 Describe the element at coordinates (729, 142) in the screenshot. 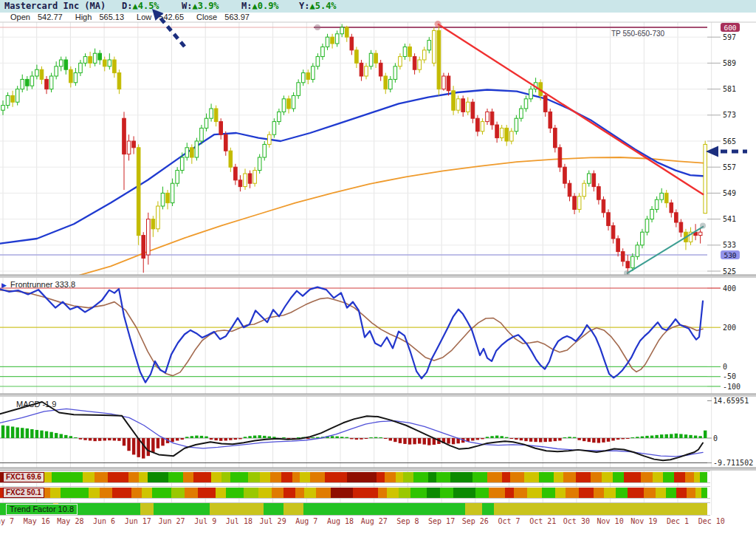

I see `price-axis-label: 565` at that location.